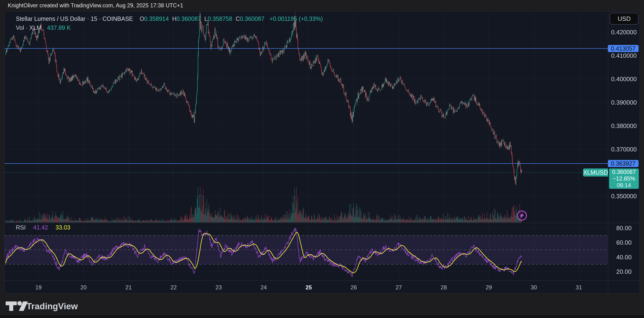  What do you see at coordinates (156, 19) in the screenshot?
I see `ohlc-value: 0.358914` at bounding box center [156, 19].